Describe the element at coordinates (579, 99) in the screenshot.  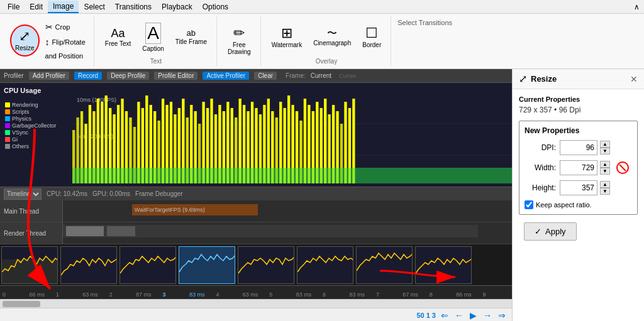
I see `current-props-label: Current Properties` at that location.